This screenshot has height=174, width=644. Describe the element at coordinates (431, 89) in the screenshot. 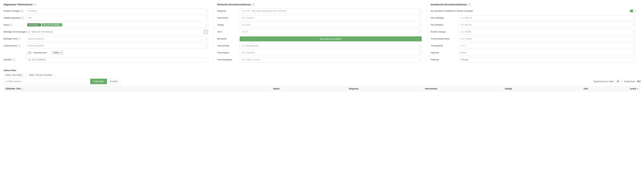

I see `th-intervention: Intervention` at that location.